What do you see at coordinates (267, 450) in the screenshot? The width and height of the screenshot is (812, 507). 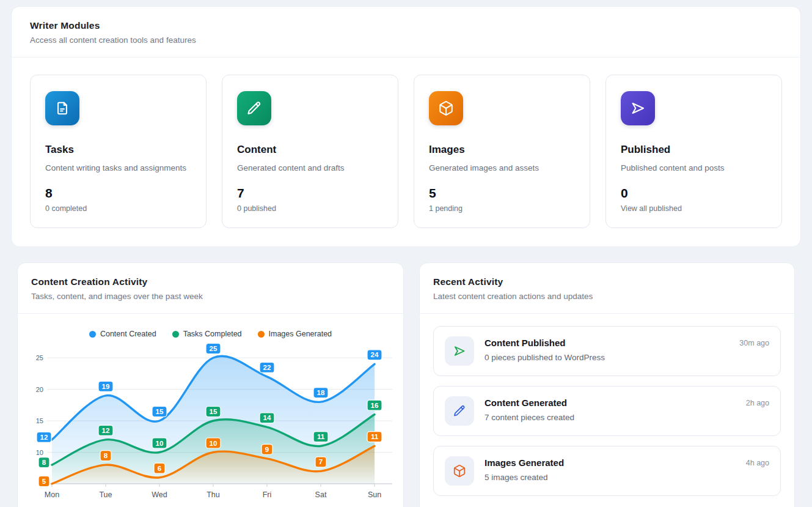 I see `svg-text: 9` at bounding box center [267, 450].